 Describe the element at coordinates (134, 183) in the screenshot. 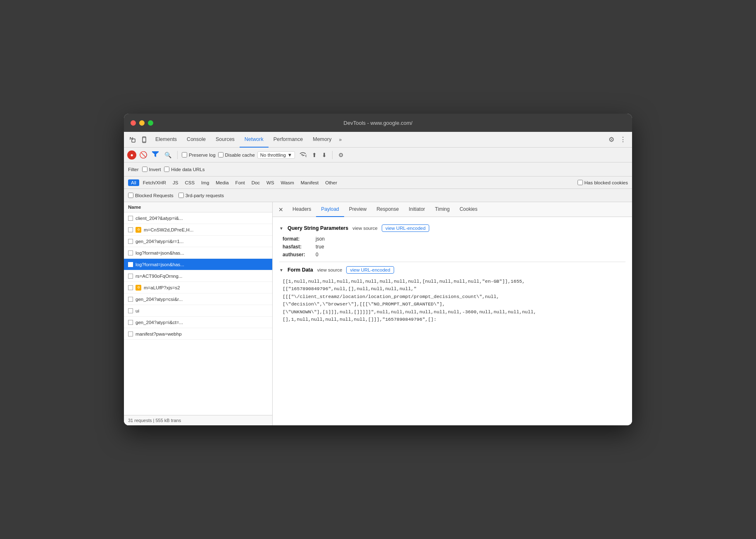

I see `type-btn-all: All` at that location.